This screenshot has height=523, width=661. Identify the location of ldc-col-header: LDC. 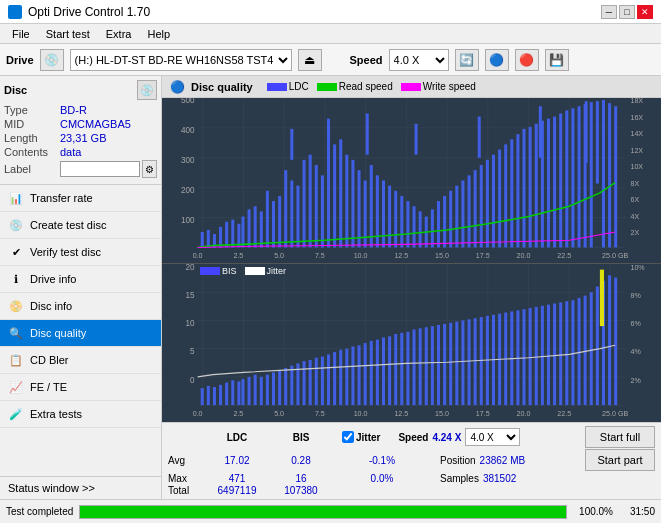
(237, 438).